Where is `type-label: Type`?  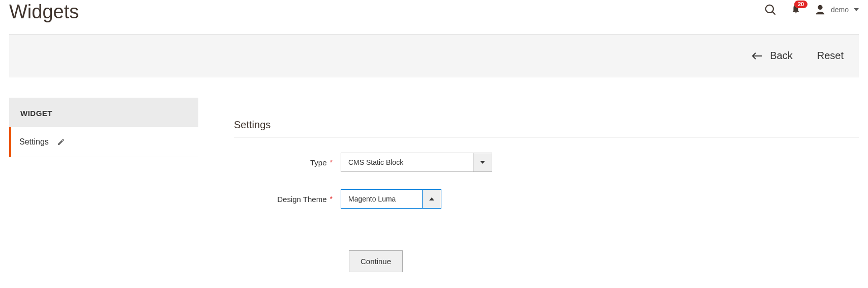 type-label: Type is located at coordinates (318, 163).